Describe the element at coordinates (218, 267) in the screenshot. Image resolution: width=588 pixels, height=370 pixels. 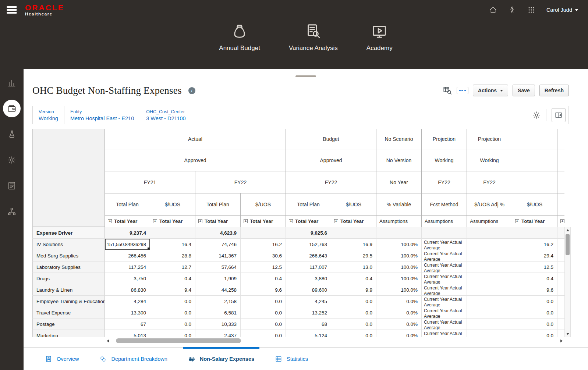
I see `grid-cell: 57,664` at that location.